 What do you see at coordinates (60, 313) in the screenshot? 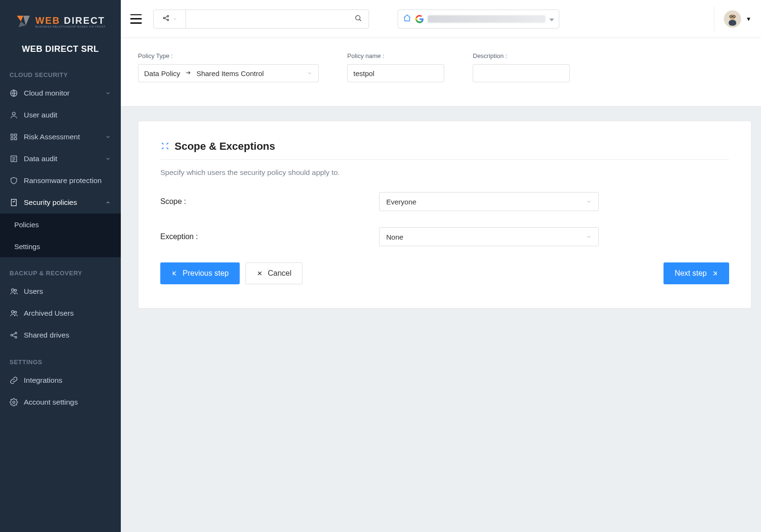
I see `sidebar-item-archived-users: Archived Users` at bounding box center [60, 313].